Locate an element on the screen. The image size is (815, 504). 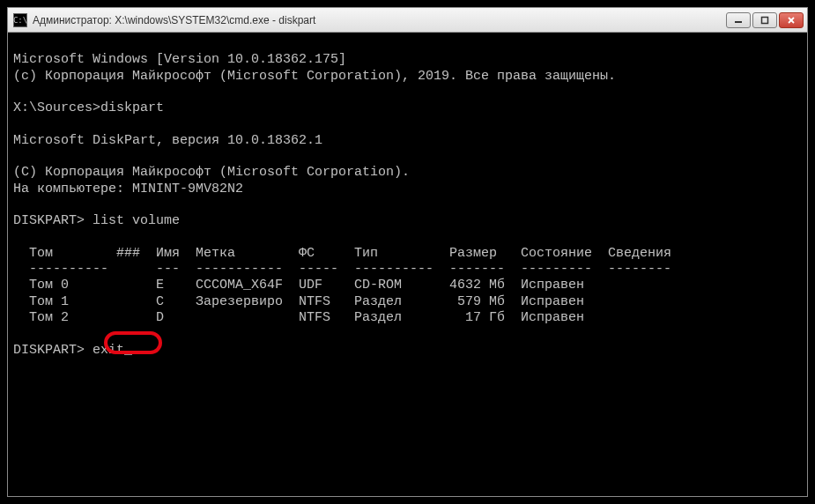
copyright-line: (c) Корпорация Майкрософт (Microsoft Cor… is located at coordinates (315, 76).